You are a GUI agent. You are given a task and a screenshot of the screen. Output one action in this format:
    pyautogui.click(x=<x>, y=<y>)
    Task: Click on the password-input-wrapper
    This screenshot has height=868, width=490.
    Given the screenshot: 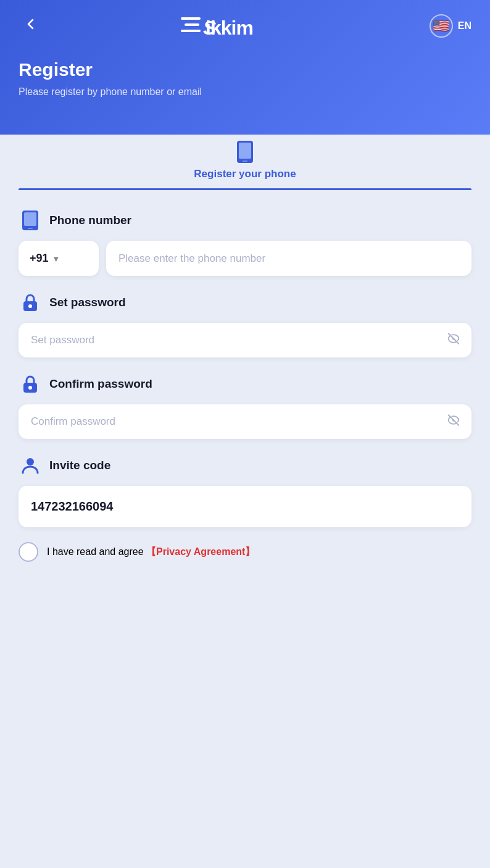 What is the action you would take?
    pyautogui.click(x=245, y=340)
    